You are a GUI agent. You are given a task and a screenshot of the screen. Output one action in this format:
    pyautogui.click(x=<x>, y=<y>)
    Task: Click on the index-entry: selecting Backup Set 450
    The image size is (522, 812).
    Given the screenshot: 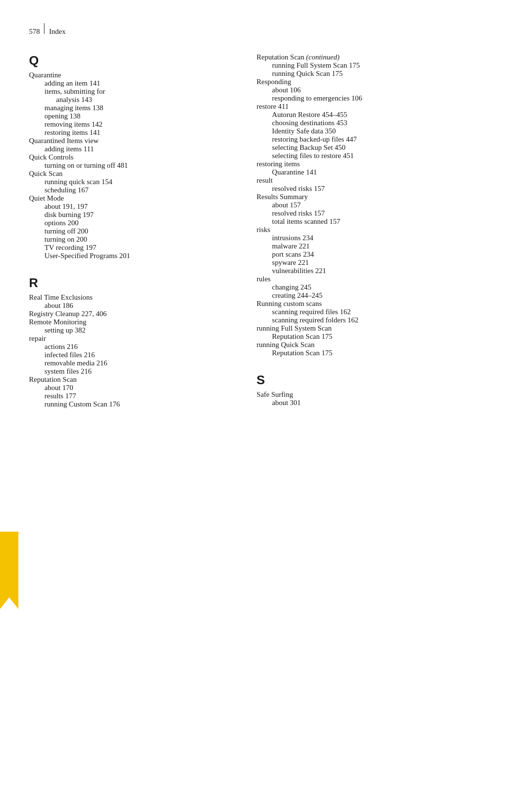 What is the action you would take?
    pyautogui.click(x=375, y=148)
    